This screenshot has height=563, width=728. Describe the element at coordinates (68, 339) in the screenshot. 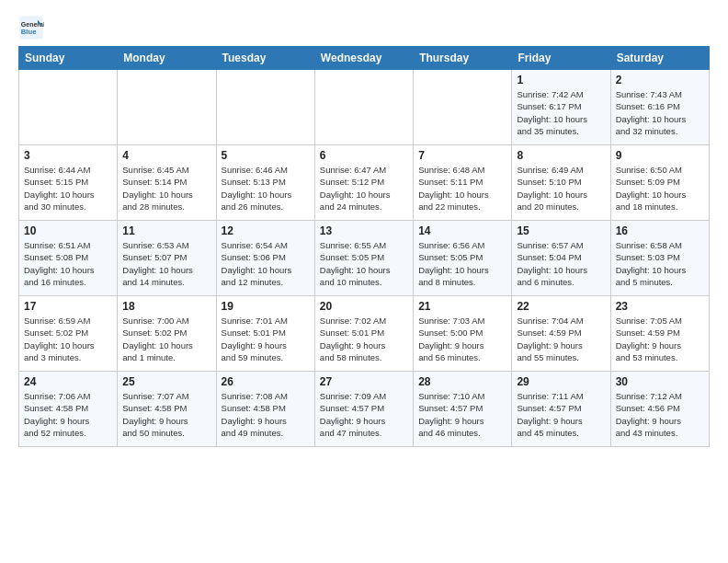

I see `day-info: Sunrise: 6:59 AM Sunset: 5:02 PM Dayligh…` at that location.